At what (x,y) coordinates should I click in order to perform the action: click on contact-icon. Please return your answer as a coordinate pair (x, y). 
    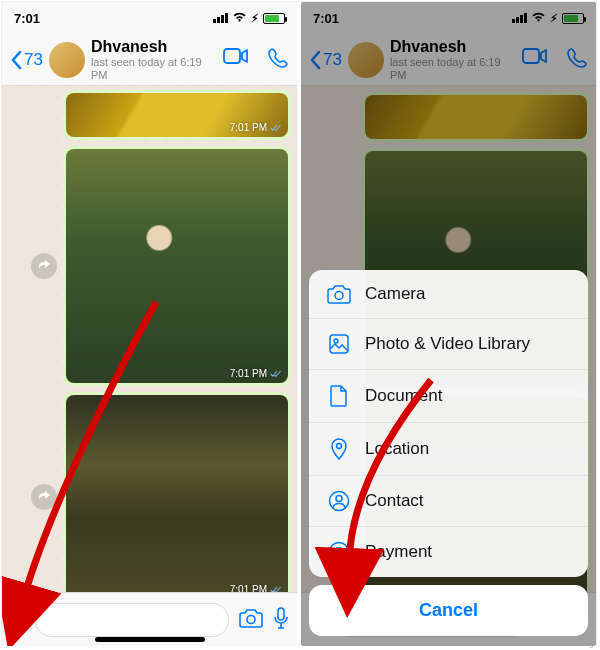
    Looking at the image, I should click on (339, 501).